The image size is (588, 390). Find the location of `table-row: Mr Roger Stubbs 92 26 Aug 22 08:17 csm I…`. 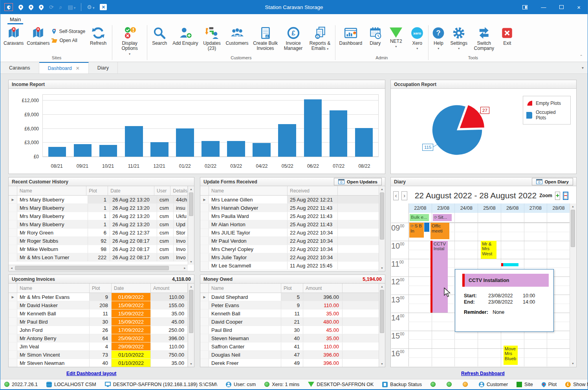

table-row: Mr Roger Stubbs 92 26 Aug 22 08:17 csm I… is located at coordinates (98, 241).